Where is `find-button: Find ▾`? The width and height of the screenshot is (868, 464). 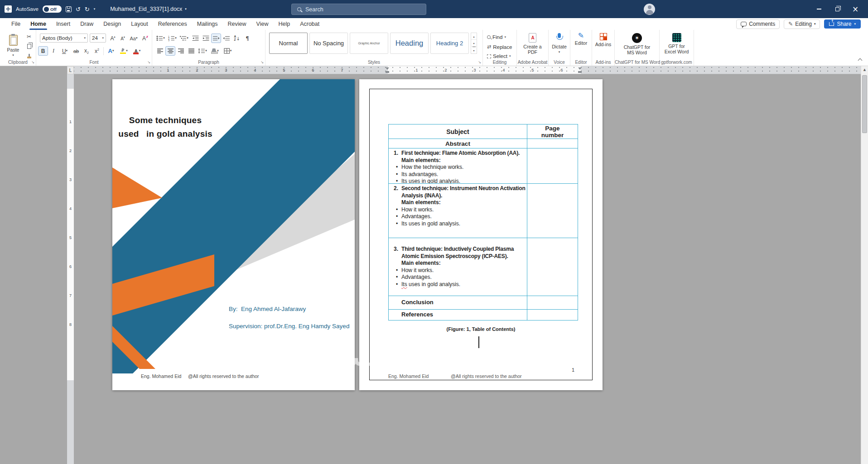 find-button: Find ▾ is located at coordinates (497, 37).